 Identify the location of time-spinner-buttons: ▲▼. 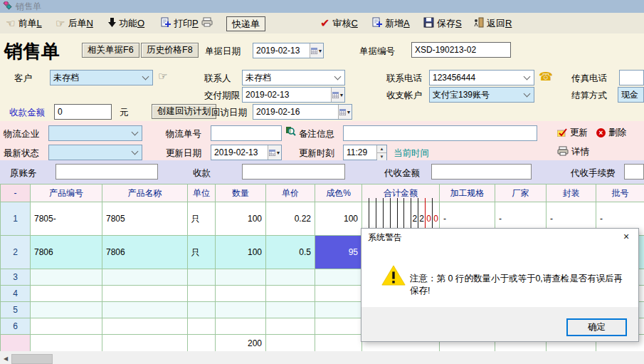
(381, 152).